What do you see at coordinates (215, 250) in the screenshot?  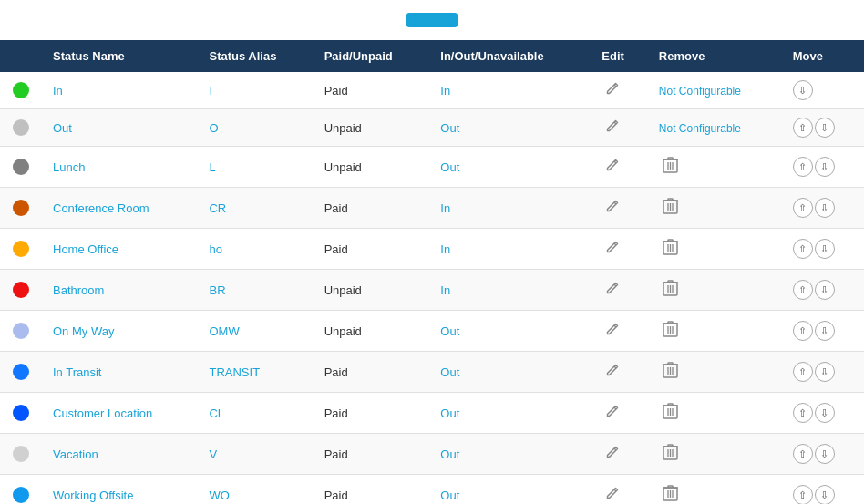 I see `status-alias-link: ho` at bounding box center [215, 250].